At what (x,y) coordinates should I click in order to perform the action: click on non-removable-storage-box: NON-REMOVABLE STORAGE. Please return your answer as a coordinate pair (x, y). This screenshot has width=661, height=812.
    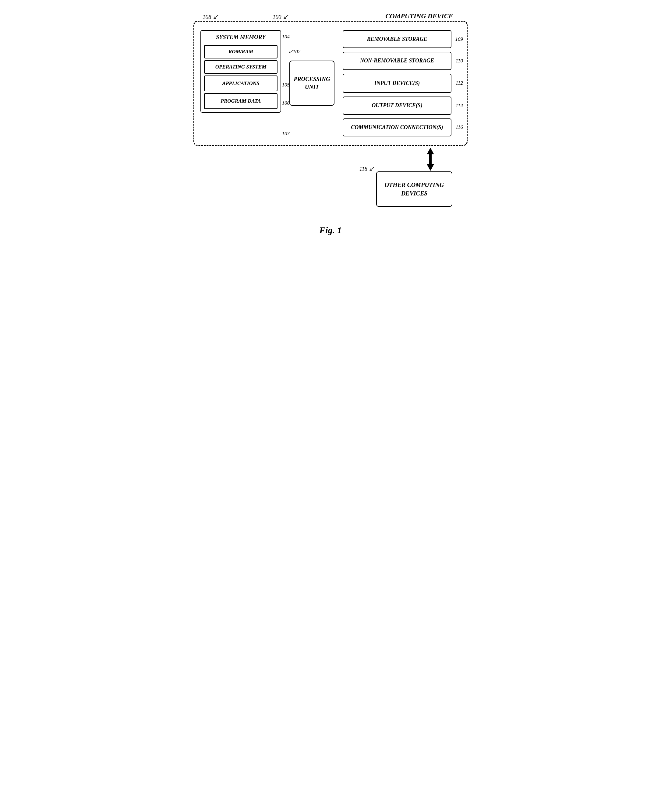
    Looking at the image, I should click on (397, 61).